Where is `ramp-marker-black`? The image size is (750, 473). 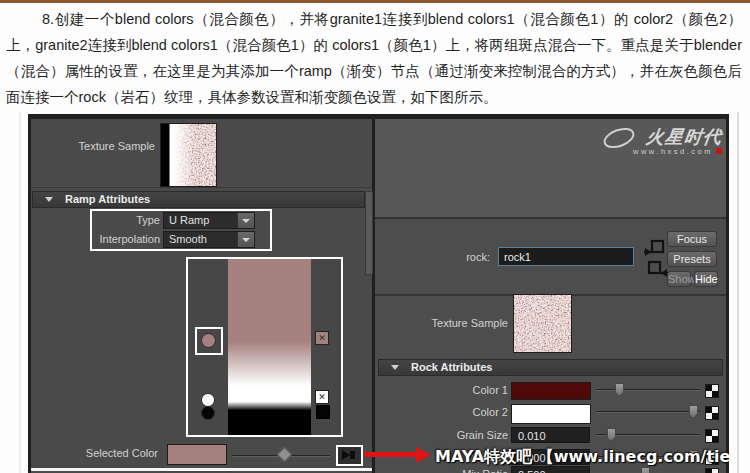 ramp-marker-black is located at coordinates (208, 413).